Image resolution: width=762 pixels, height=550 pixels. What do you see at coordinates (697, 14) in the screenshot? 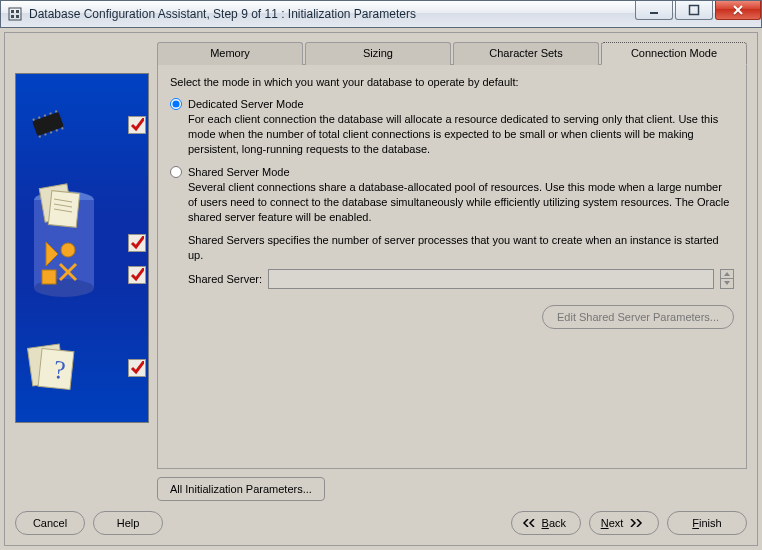
I see `window-buttons` at bounding box center [697, 14].